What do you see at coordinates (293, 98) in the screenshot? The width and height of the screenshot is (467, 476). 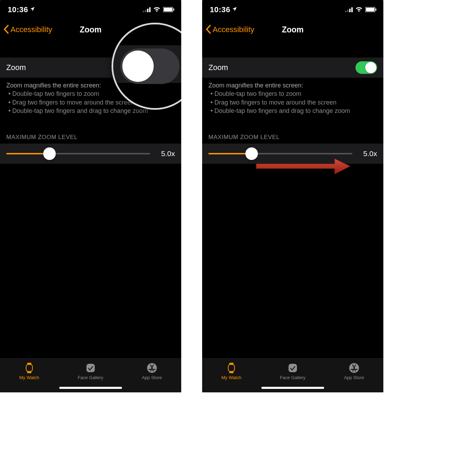 I see `zoom-hint: Zoom magnifies the entire screen: Double…` at bounding box center [293, 98].